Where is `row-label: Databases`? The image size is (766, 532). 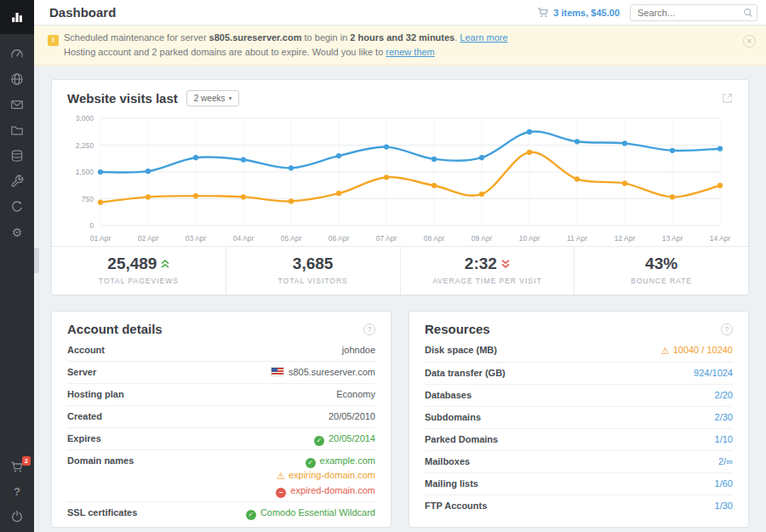
row-label: Databases is located at coordinates (448, 395).